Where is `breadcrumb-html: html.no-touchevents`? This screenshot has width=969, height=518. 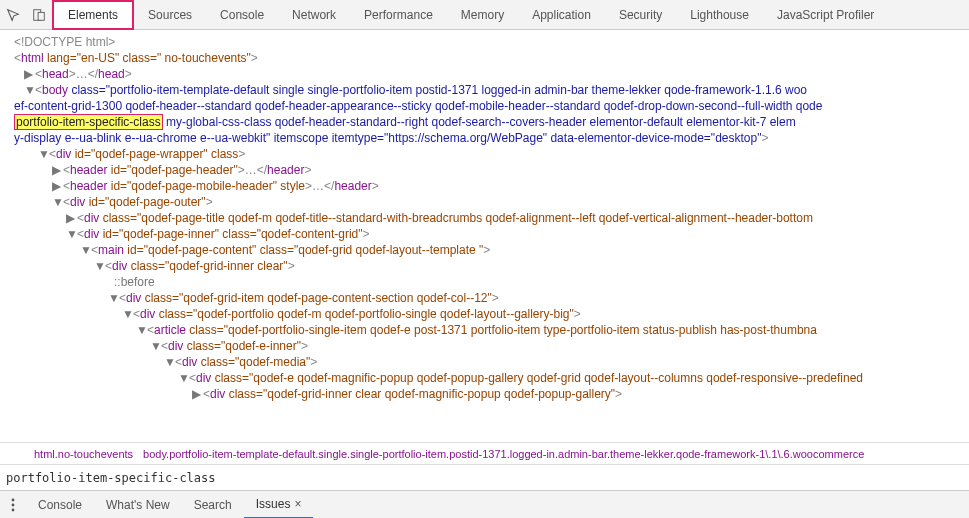 breadcrumb-html: html.no-touchevents is located at coordinates (84, 454).